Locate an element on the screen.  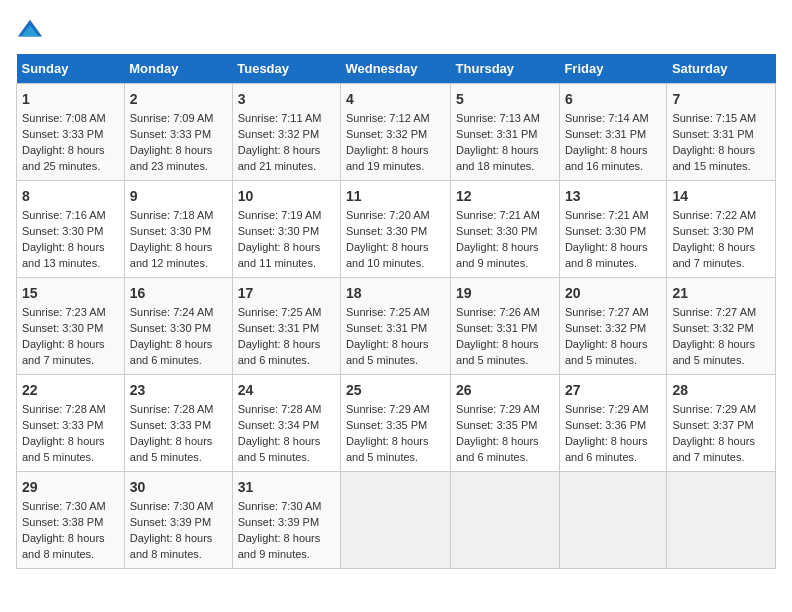
daylight-label: Daylight: 8 hours and 12 minutes. is located at coordinates (172, 255).